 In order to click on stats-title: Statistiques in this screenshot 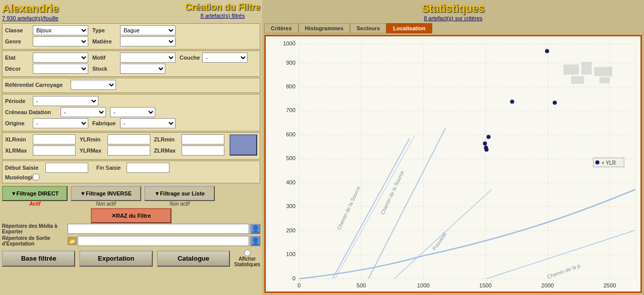, I will do `click(453, 9)`.